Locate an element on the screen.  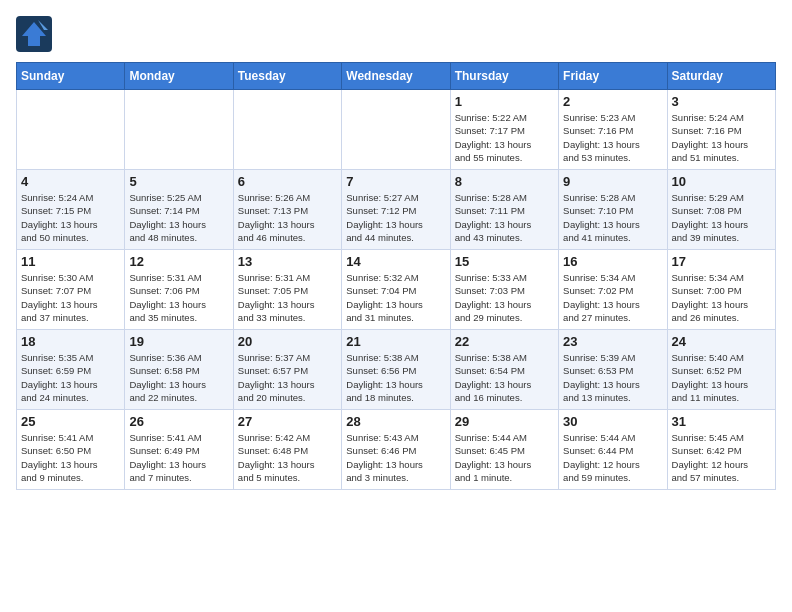
day-info: Sunrise: 5:33 AM Sunset: 7:03 PM Dayligh… is located at coordinates (504, 298).